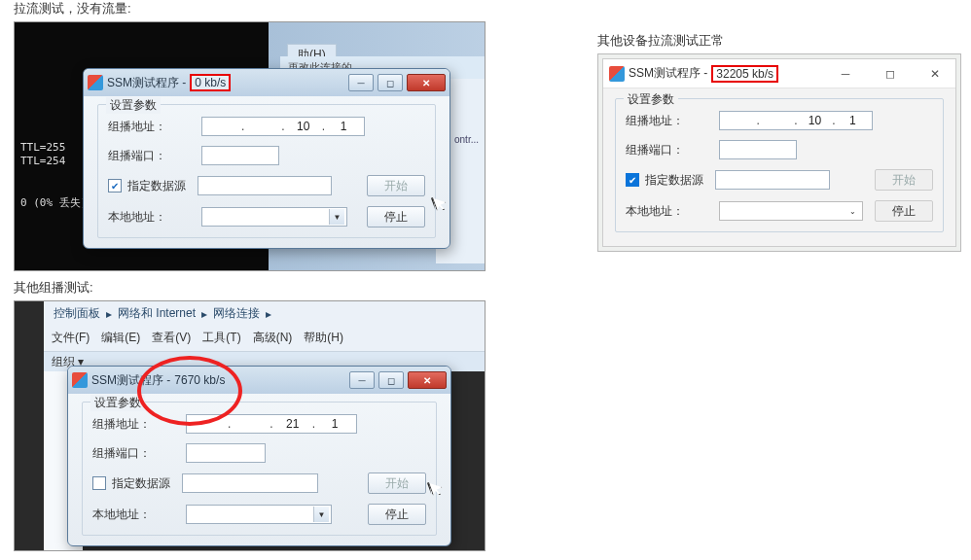  What do you see at coordinates (272, 338) in the screenshot?
I see `menu-advanced: 高级(N)` at bounding box center [272, 338].